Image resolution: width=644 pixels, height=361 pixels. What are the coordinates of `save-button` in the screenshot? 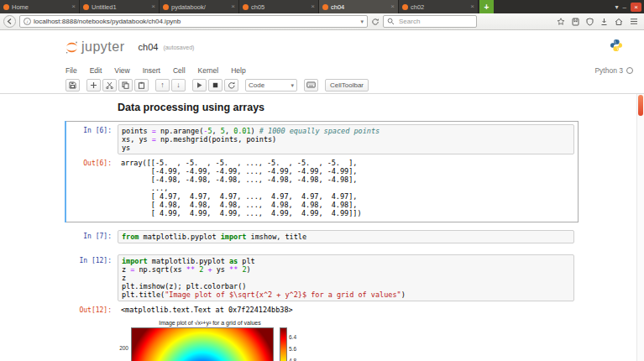 It's located at (72, 86).